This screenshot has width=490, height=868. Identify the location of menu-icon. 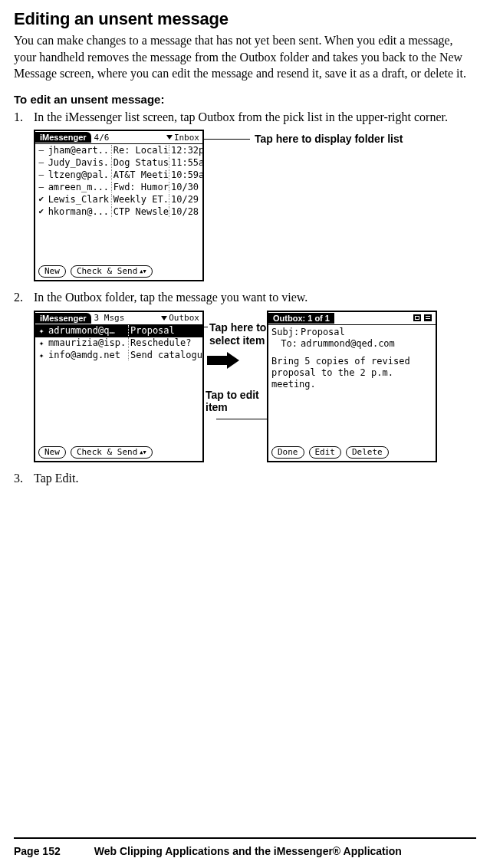
(428, 317).